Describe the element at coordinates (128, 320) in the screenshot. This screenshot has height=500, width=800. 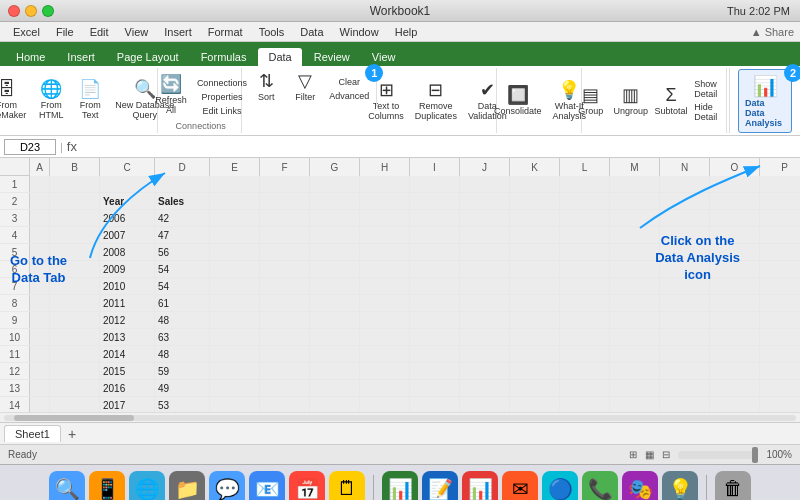
I see `cell: 2012` at that location.